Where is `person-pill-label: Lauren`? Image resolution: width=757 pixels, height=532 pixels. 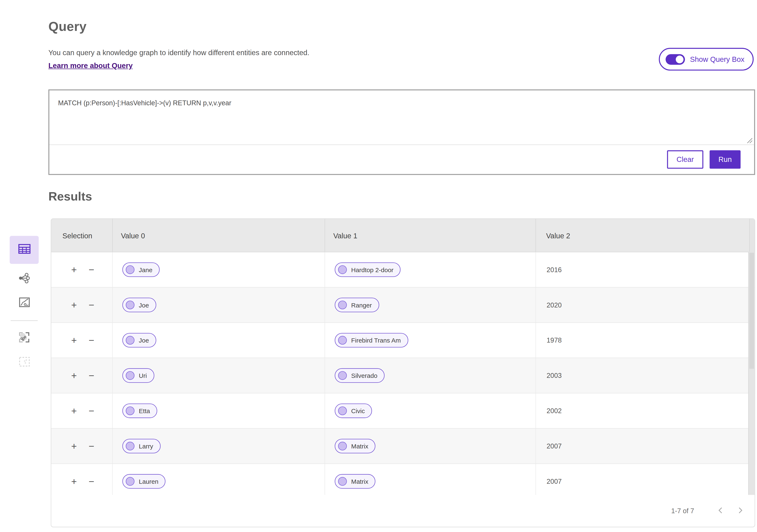 person-pill-label: Lauren is located at coordinates (149, 481).